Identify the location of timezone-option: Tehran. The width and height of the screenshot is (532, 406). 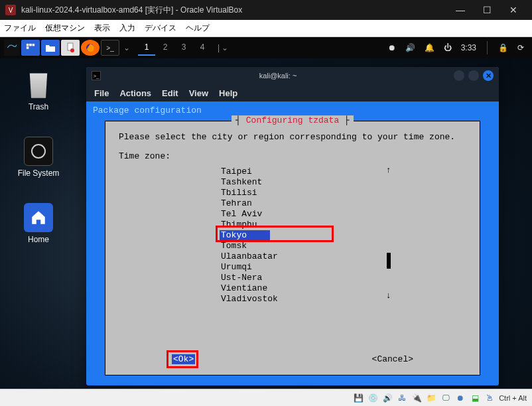
(306, 204).